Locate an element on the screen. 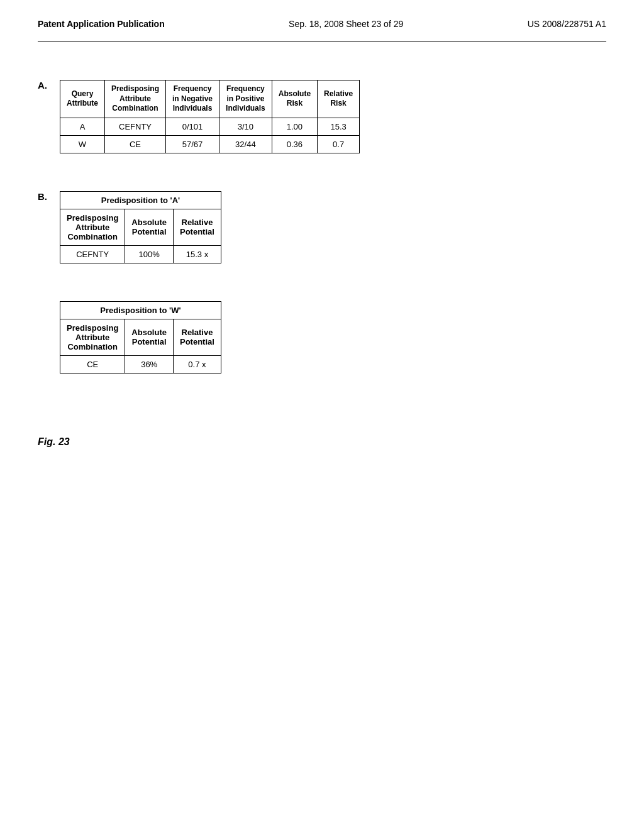  header-publication: Patent Application Publication is located at coordinates (101, 24).